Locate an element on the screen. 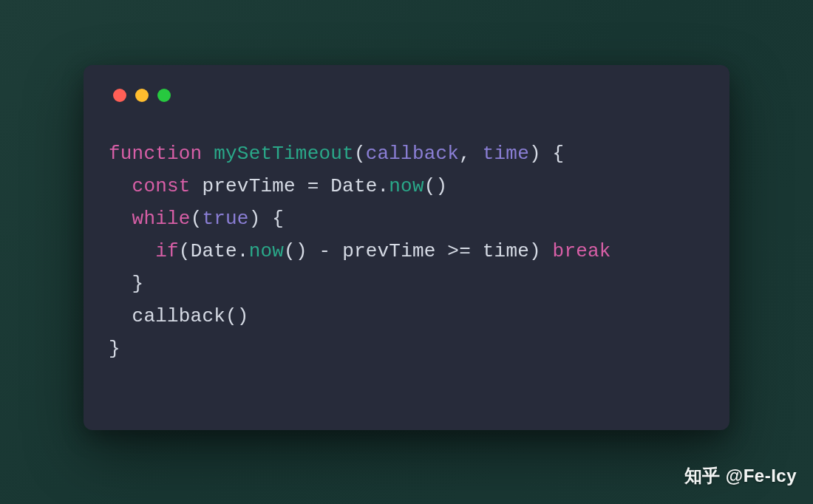 This screenshot has height=504, width=813. code-line-2: const prevTime = Date.now() is located at coordinates (278, 186).